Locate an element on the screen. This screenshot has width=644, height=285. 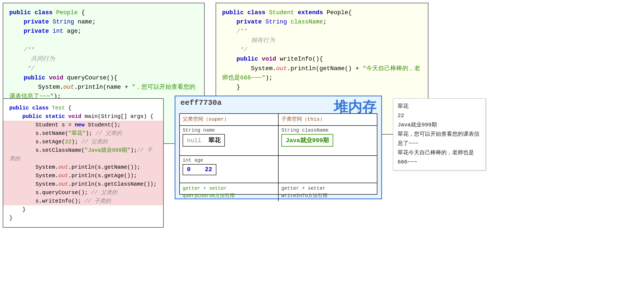
code-number: 22 is located at coordinates (68, 142).